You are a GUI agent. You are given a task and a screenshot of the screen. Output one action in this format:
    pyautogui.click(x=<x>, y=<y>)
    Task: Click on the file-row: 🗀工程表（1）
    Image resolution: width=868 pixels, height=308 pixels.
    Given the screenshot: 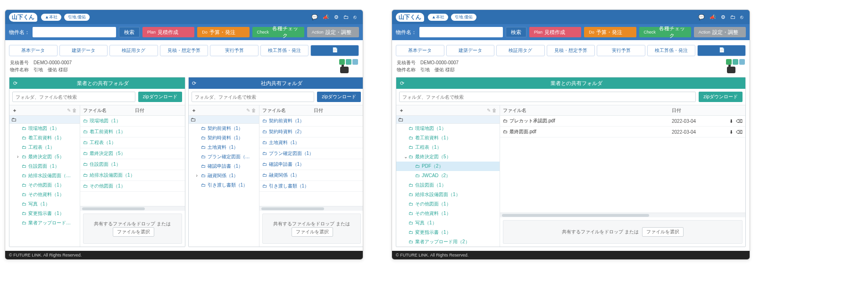 What is the action you would take?
    pyautogui.click(x=133, y=143)
    